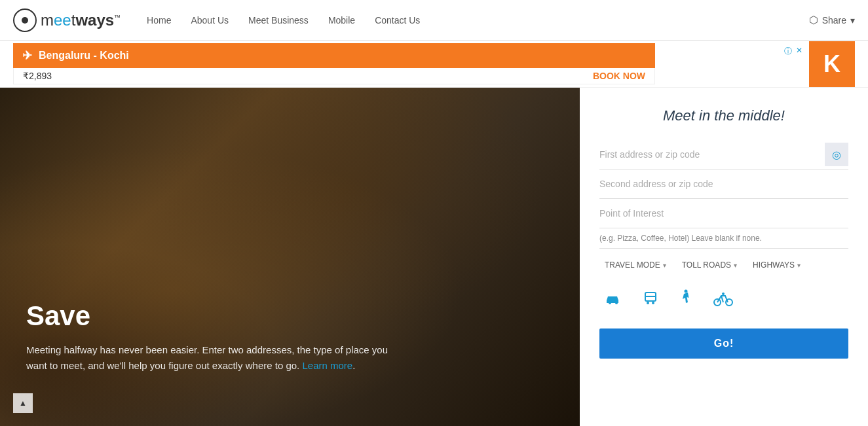 Image resolution: width=868 pixels, height=426 pixels. What do you see at coordinates (724, 264) in the screenshot?
I see `travel-options: TRAVEL MODE ▾ TOLL ROADS ▾ HIGHWAYS ▾` at bounding box center [724, 264].